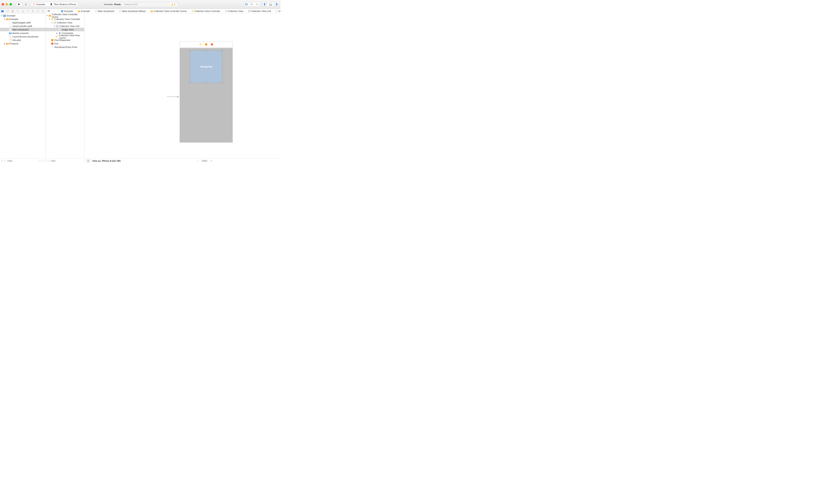 This screenshot has height=504, width=837. I want to click on recent-filter-icon, so click(40, 161).